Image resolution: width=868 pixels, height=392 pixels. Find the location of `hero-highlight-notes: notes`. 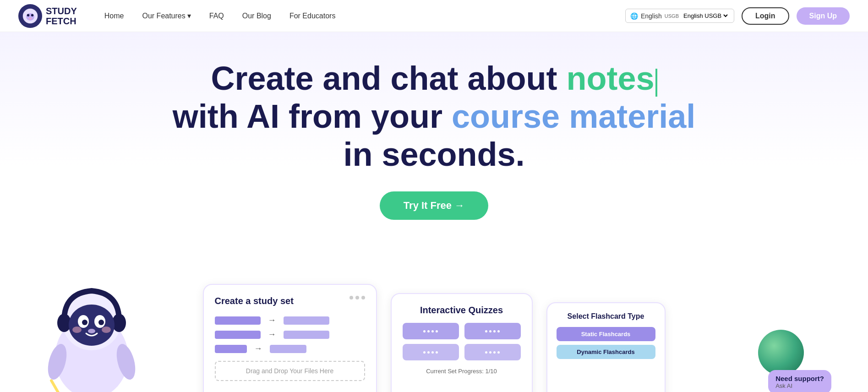

hero-highlight-notes: notes is located at coordinates (611, 78).